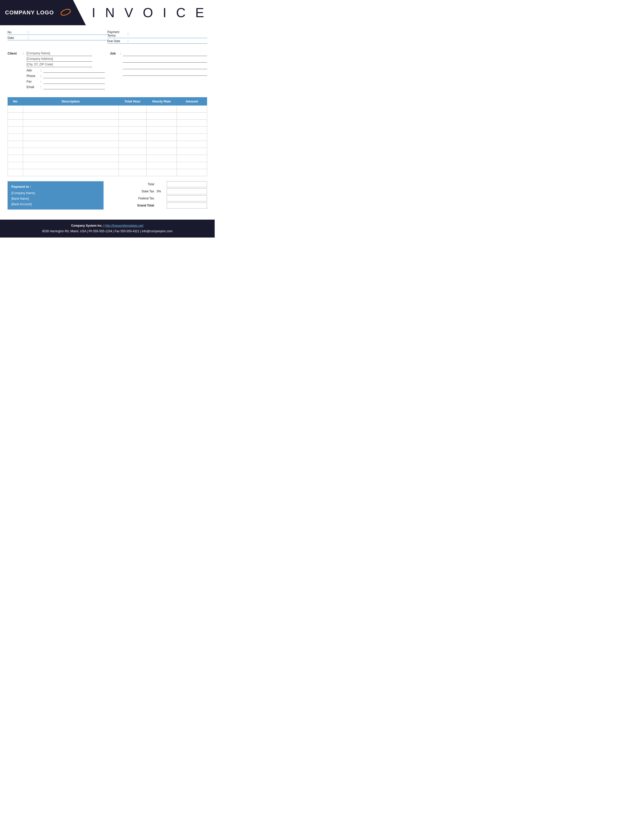  Describe the element at coordinates (157, 37) in the screenshot. I see `info-right: Payment Terms : Due Date :` at that location.